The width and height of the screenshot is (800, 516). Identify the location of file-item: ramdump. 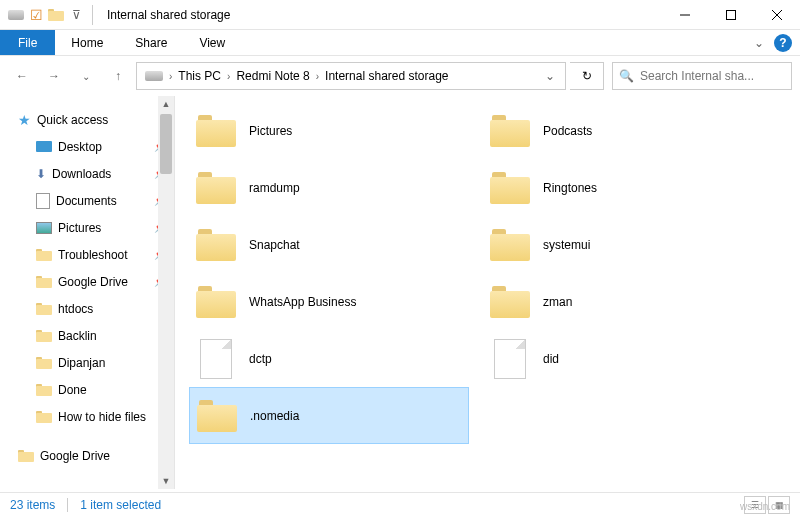
(329, 188).